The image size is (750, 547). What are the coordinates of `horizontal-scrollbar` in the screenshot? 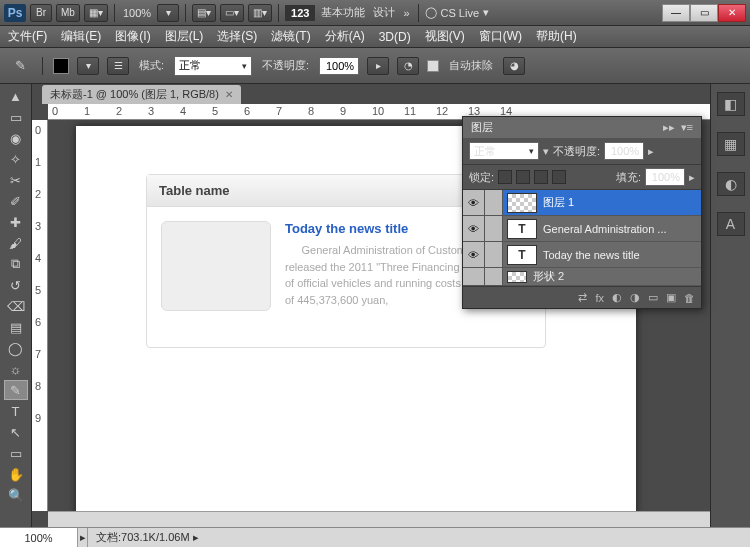 It's located at (379, 519).